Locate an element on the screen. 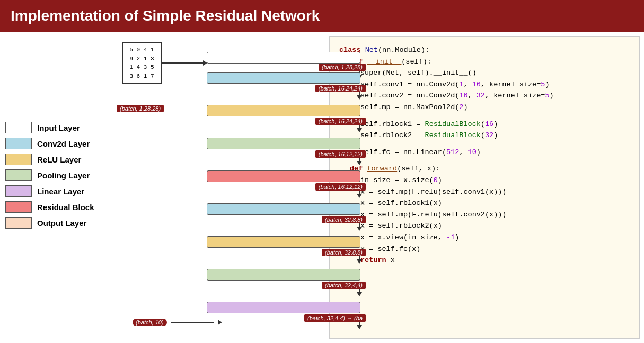  code-line-8: self.rblock2 = ResidualBlock(32) is located at coordinates (495, 136).